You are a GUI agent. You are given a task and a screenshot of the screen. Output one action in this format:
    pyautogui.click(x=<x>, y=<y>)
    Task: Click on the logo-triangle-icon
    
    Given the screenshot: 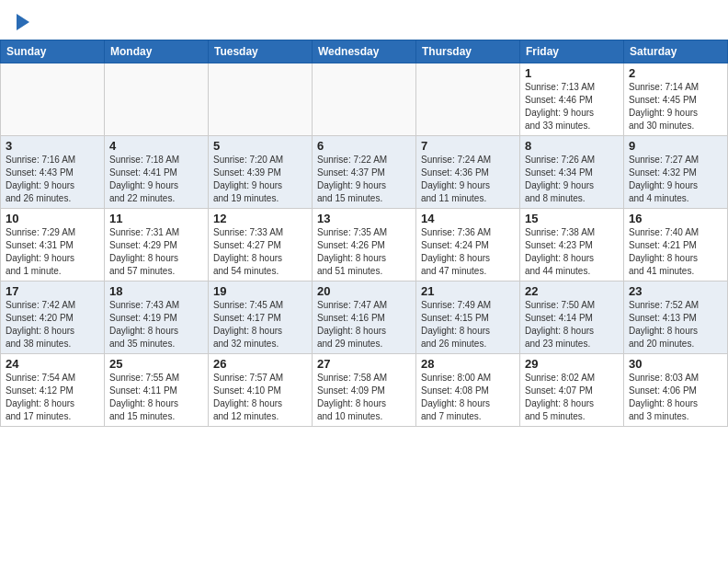 What is the action you would take?
    pyautogui.click(x=23, y=22)
    